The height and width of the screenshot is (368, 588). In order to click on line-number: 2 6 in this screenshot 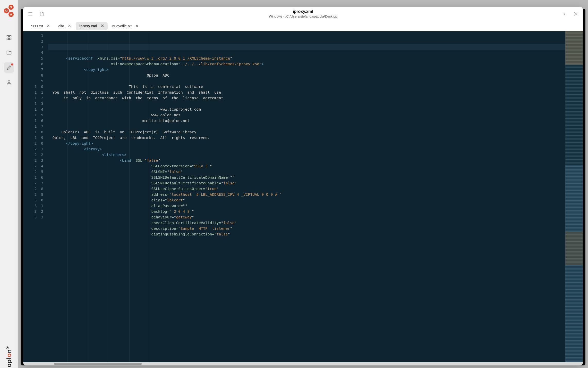, I will do `click(34, 177)`.